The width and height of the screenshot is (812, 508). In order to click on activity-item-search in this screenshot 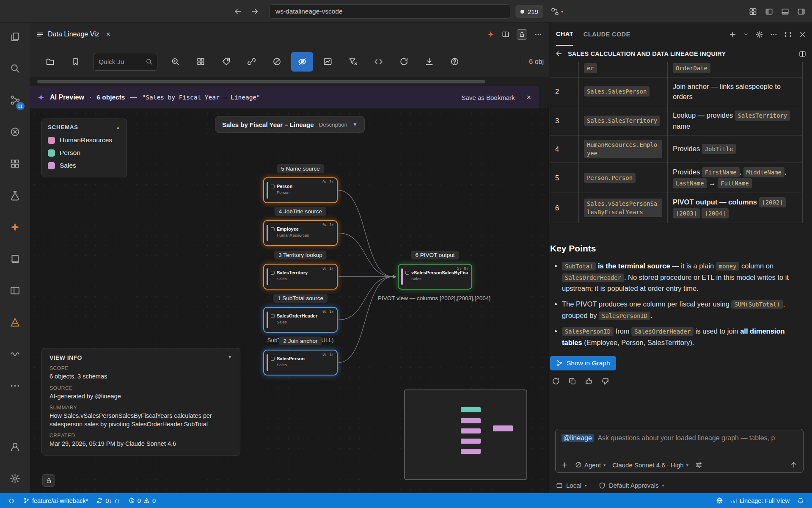, I will do `click(15, 69)`.